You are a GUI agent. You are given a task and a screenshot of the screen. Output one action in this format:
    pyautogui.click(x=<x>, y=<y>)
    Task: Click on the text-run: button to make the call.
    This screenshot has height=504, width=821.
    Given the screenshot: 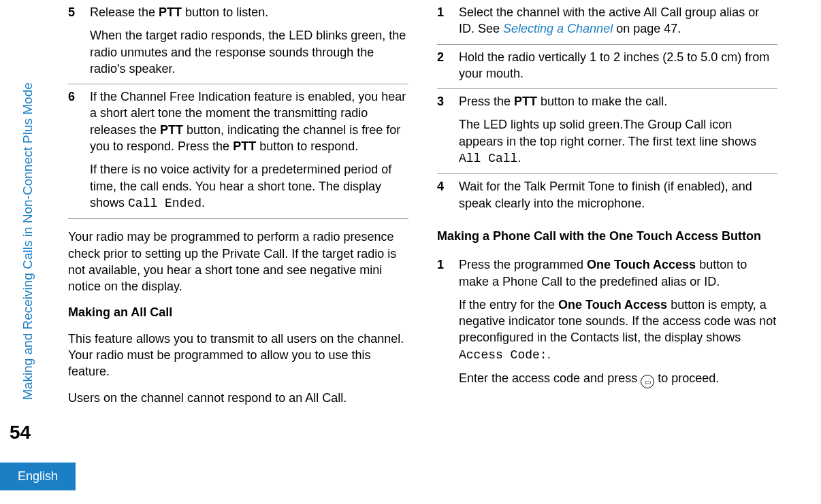 What is the action you would take?
    pyautogui.click(x=602, y=101)
    